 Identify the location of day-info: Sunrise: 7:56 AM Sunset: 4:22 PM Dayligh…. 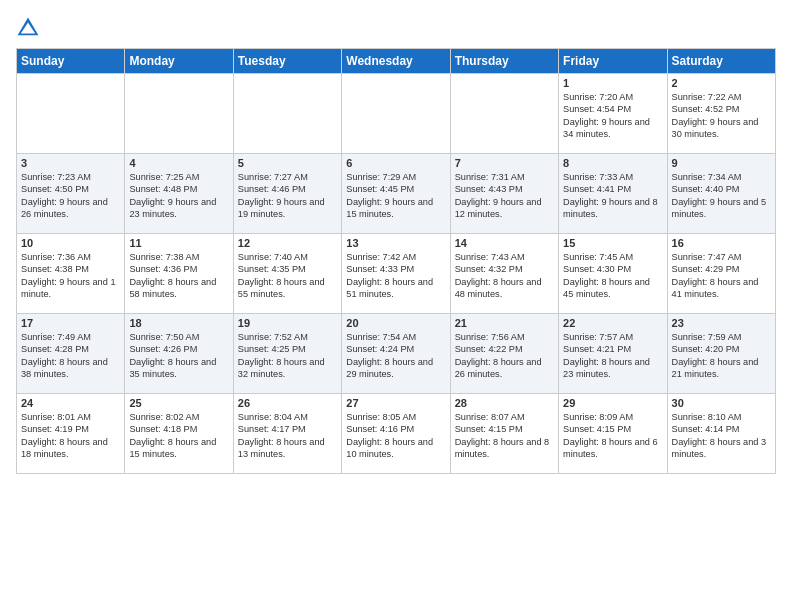
(504, 356).